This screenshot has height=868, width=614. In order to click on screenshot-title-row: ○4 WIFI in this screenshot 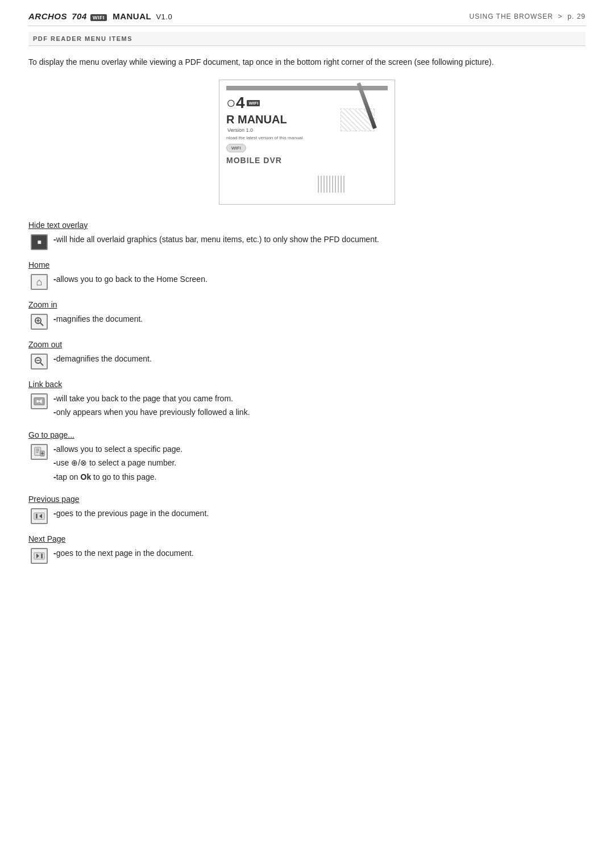, I will do `click(244, 103)`.